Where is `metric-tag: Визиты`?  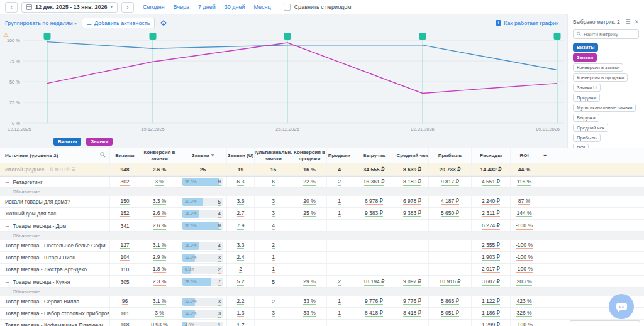
metric-tag: Визиты is located at coordinates (586, 48).